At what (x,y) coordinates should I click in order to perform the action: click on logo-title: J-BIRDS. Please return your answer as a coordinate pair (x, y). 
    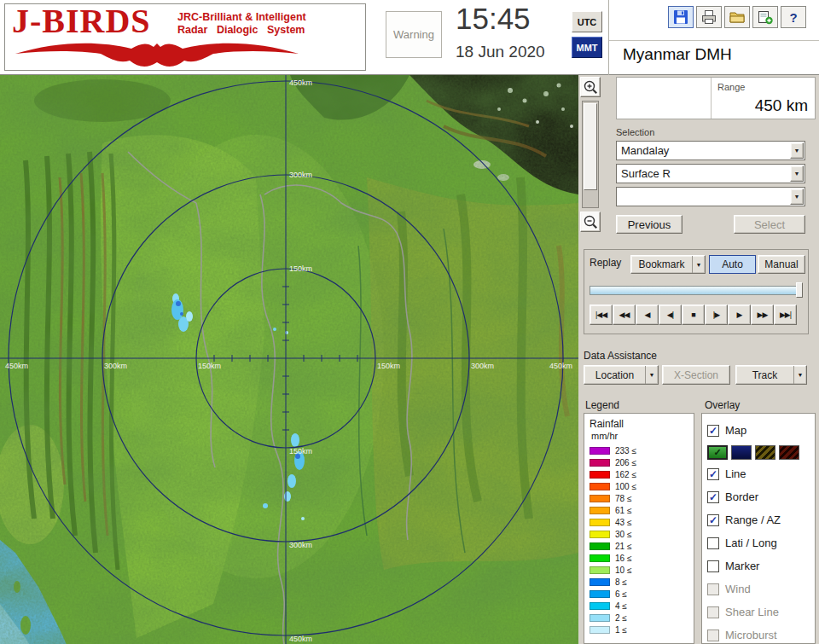
    Looking at the image, I should click on (82, 20).